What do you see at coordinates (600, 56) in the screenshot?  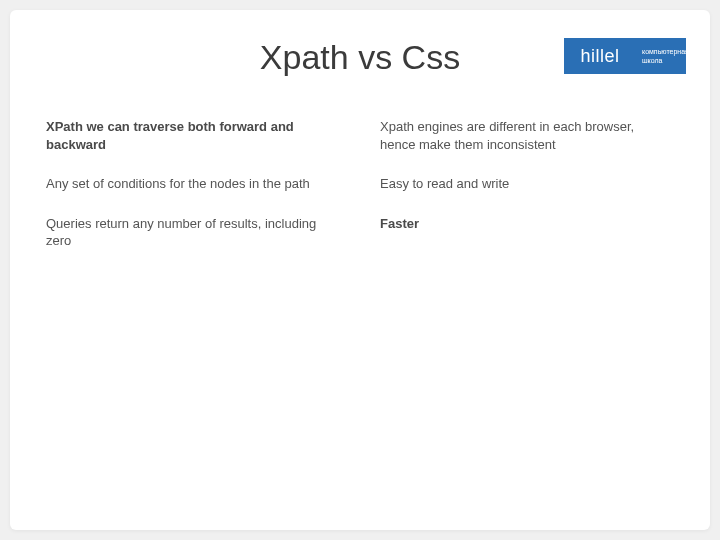 I see `logo-text-main: hillel` at bounding box center [600, 56].